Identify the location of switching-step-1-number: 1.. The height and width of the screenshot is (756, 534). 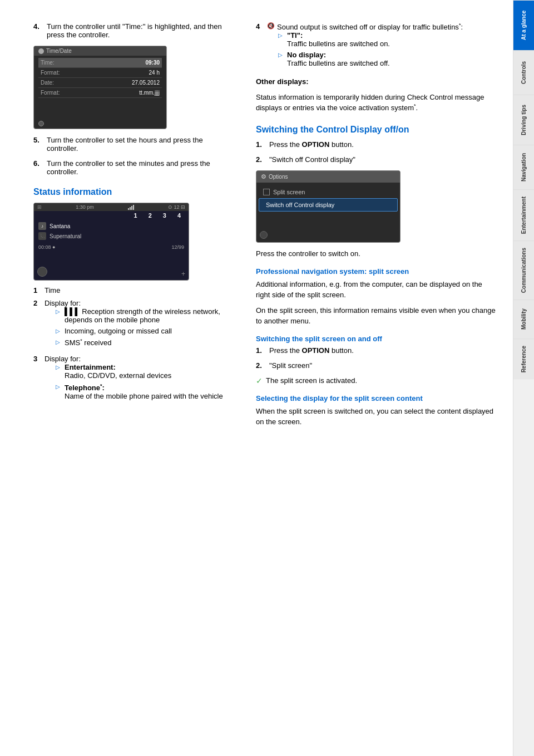
(260, 145).